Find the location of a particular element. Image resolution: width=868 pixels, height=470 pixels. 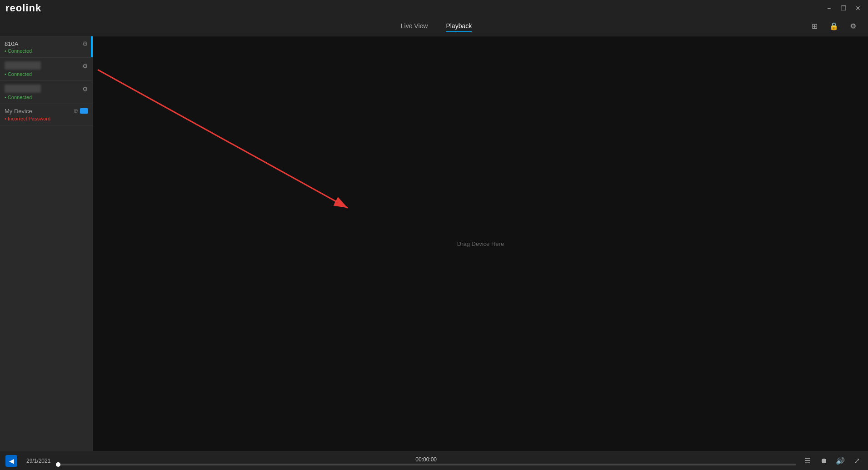

menu-icon: ☰ is located at coordinates (808, 461).